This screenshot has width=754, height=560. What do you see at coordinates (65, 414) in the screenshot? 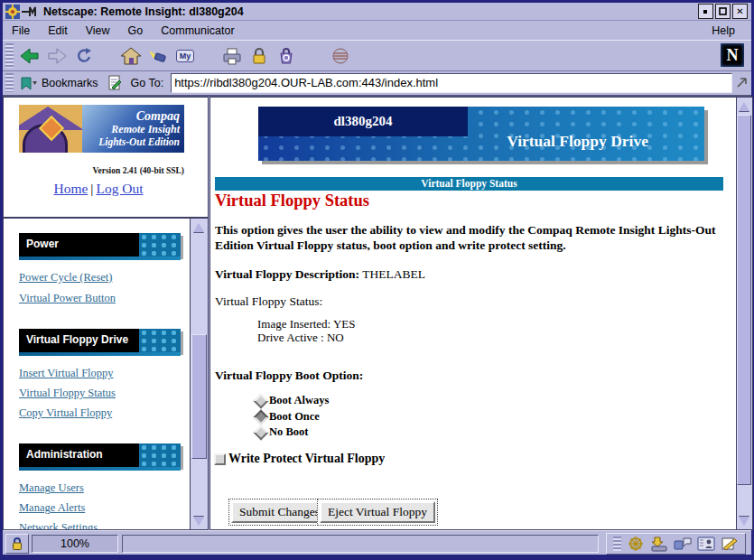
I see `sidebar-link-copy-virtual-floppy: Copy Virtual Floppy` at bounding box center [65, 414].